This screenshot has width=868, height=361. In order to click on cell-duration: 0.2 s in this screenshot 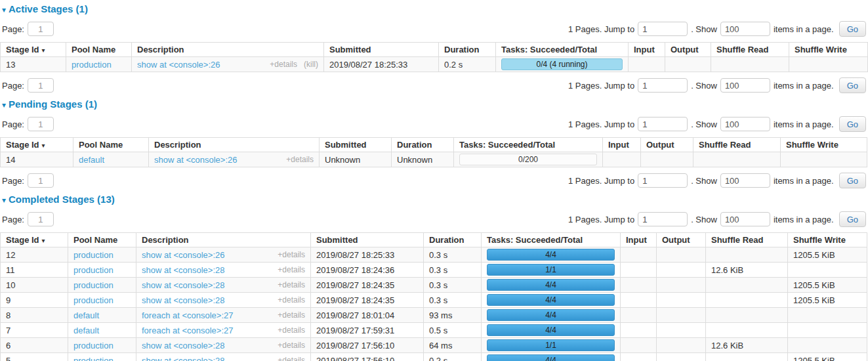, I will do `click(467, 64)`.